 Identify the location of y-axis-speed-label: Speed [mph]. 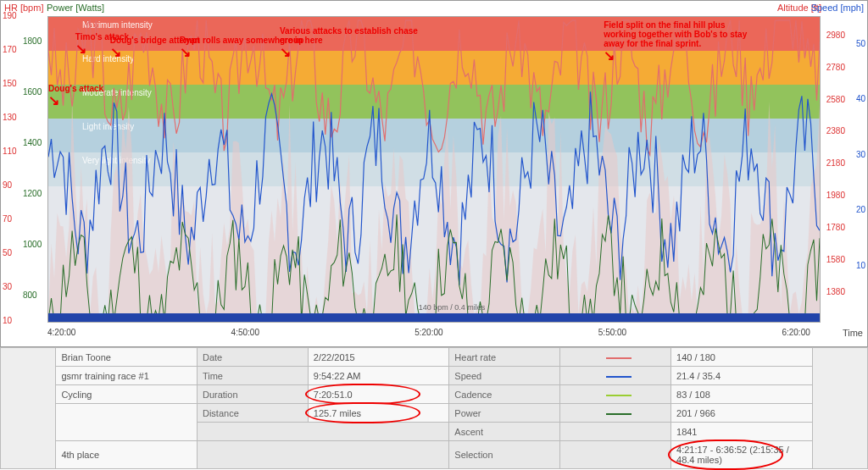
(837, 8).